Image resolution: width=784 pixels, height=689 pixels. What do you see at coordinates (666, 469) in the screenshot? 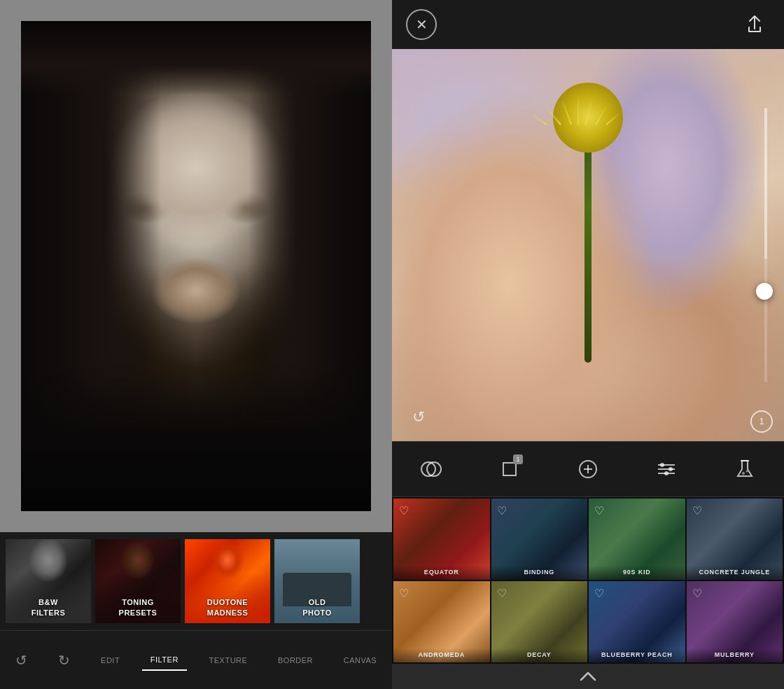
I see `adjust-tool-button` at bounding box center [666, 469].